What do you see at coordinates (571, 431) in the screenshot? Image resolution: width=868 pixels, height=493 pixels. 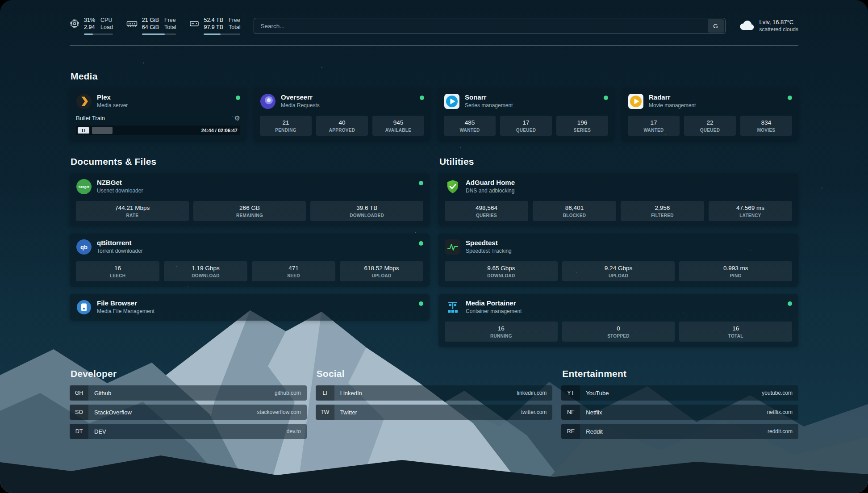 I see `bookmark-abbr: RE` at bounding box center [571, 431].